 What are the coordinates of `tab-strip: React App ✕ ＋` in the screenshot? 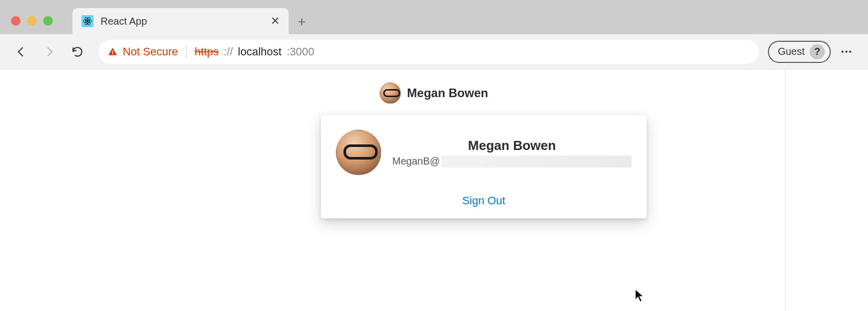 It's located at (434, 17).